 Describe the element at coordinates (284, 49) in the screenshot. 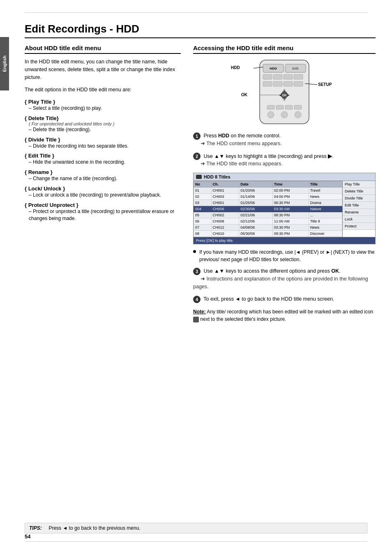

I see `right-section-header: Accessing the HDD title edit menu` at that location.